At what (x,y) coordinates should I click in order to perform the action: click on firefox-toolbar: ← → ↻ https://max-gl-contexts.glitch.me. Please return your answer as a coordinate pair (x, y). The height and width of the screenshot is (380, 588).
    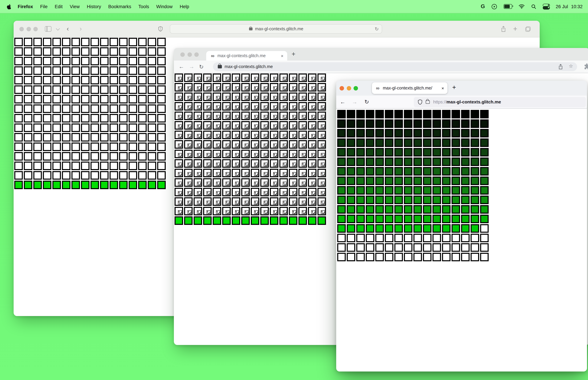
    Looking at the image, I should click on (462, 102).